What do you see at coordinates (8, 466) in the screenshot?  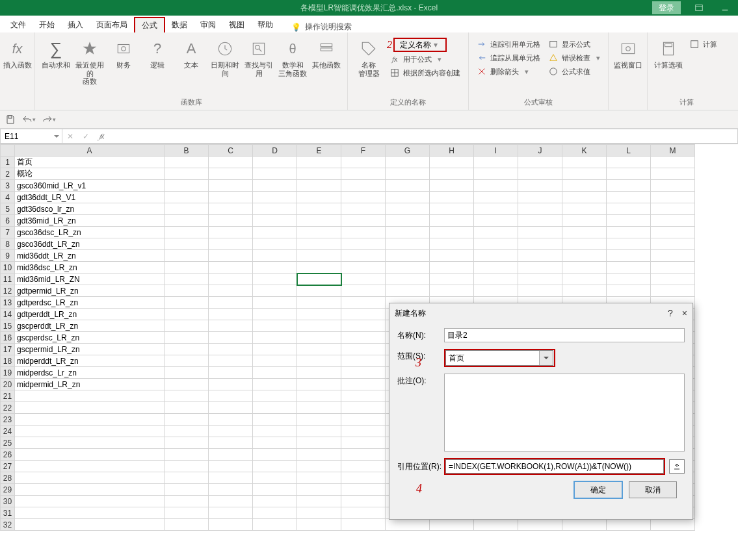 I see `row-header: 27` at bounding box center [8, 466].